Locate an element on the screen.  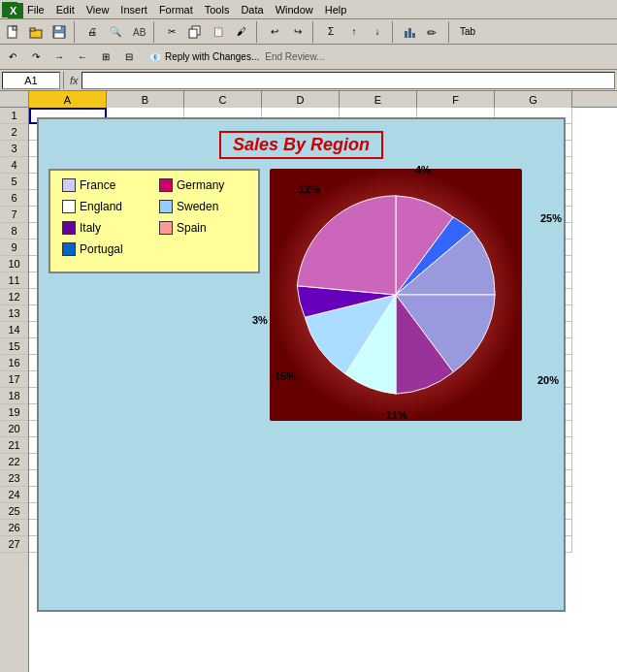
legend-item-spain: Spain is located at coordinates (203, 228).